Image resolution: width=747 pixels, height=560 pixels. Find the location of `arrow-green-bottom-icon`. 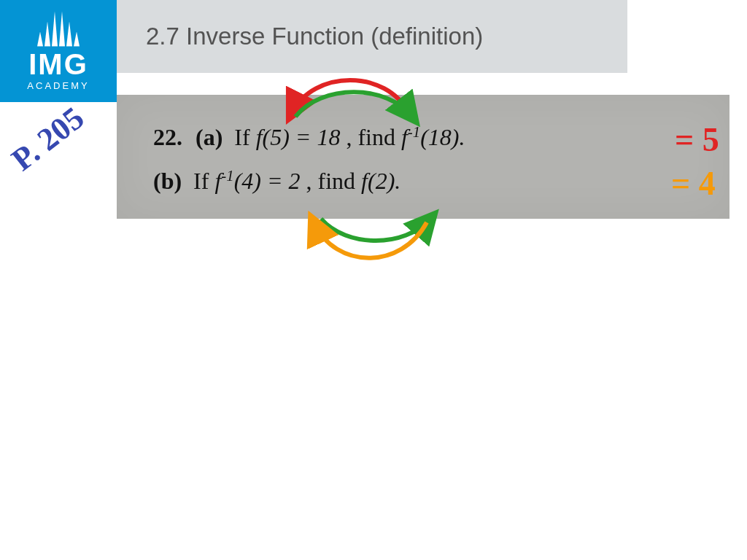

arrow-green-bottom-icon is located at coordinates (376, 230).